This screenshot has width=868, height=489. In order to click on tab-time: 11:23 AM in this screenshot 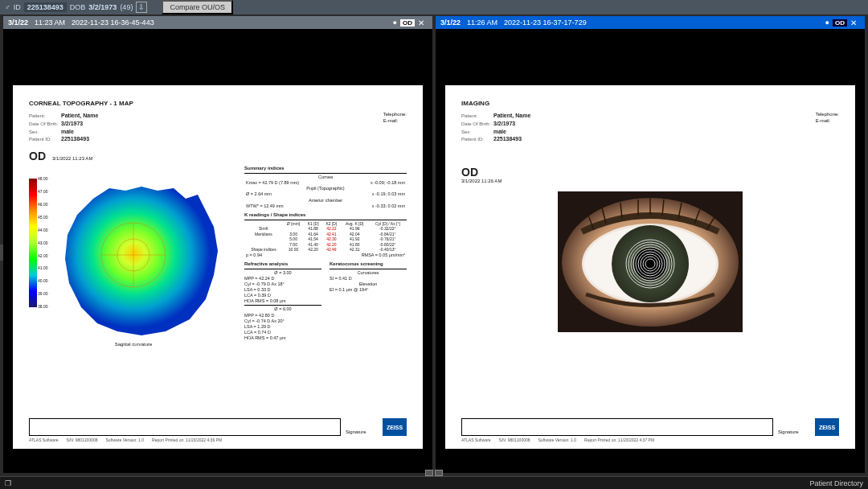, I will do `click(50, 23)`.